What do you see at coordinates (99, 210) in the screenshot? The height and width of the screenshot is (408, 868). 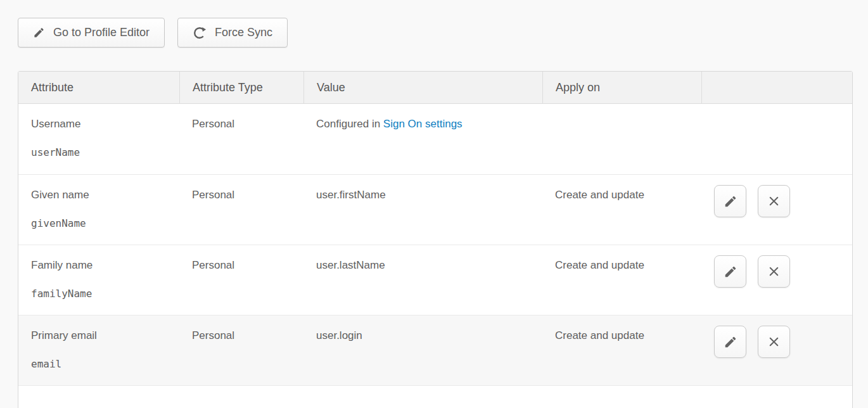 I see `attribute-cell: Given name givenName` at bounding box center [99, 210].